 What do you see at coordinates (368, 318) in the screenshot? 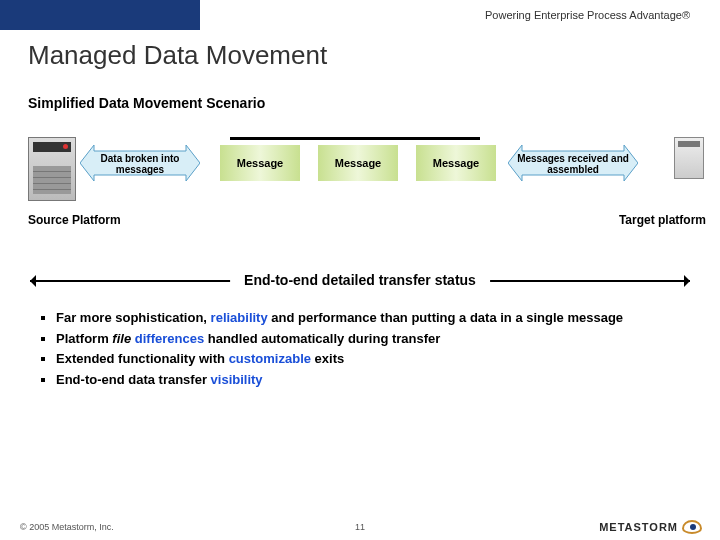
I see `list-item: Far more sophistication, reliability and…` at bounding box center [368, 318].